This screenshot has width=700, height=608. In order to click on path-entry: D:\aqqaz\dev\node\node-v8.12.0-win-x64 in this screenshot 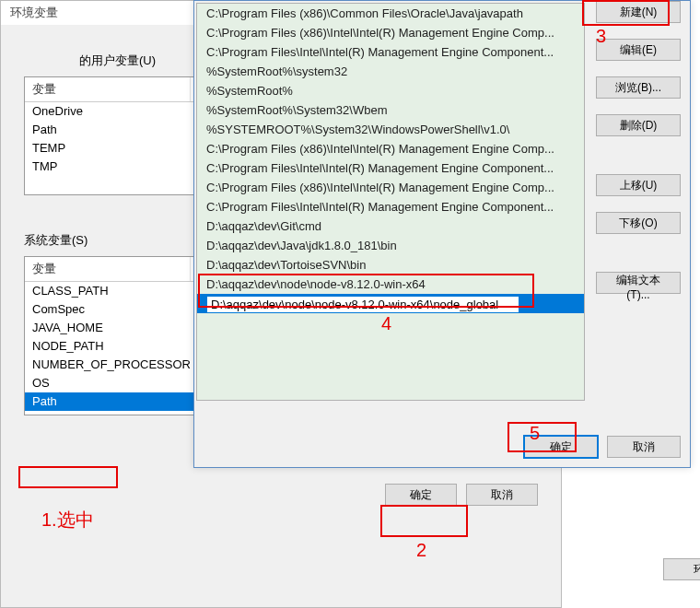, I will do `click(391, 284)`.